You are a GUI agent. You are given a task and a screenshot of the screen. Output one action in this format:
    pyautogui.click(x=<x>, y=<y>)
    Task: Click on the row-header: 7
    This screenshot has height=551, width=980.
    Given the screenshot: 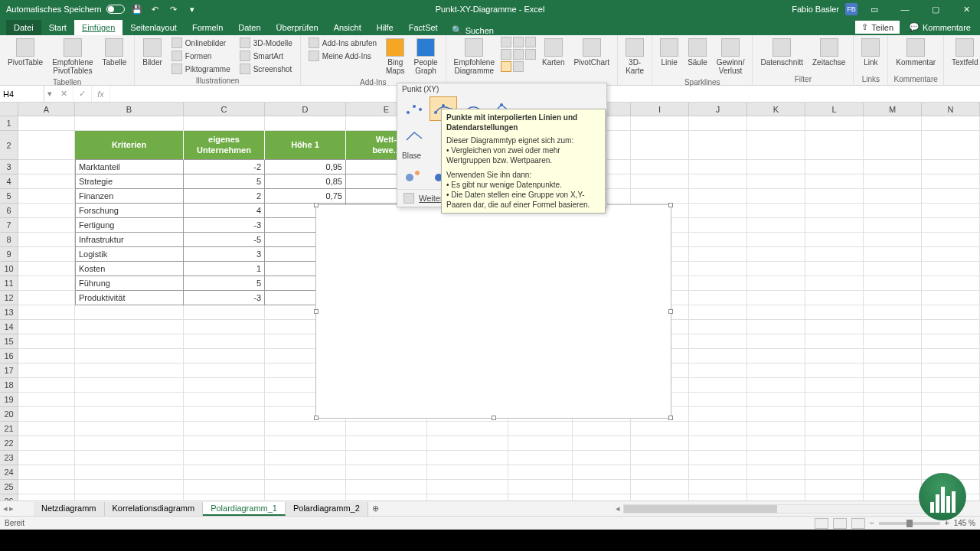 What is the action you would take?
    pyautogui.click(x=9, y=225)
    